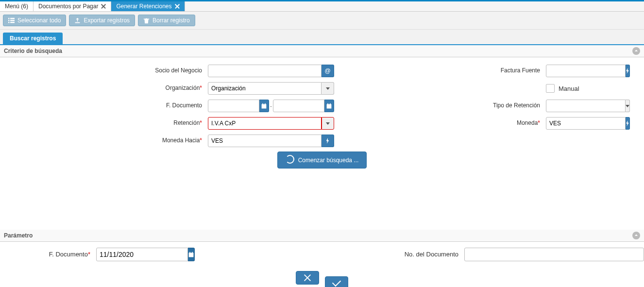  What do you see at coordinates (142, 254) in the screenshot?
I see `param-fdoc-input` at bounding box center [142, 254].